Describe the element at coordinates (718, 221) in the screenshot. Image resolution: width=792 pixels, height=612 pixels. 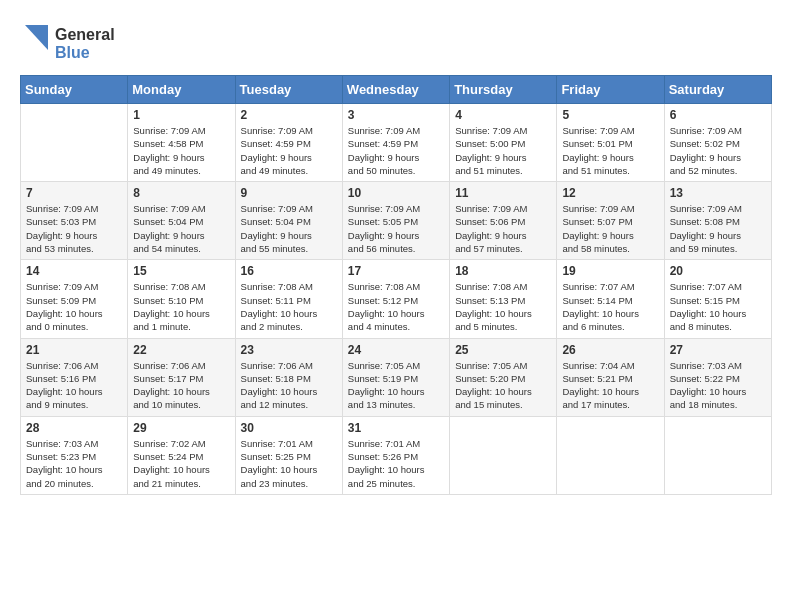
I see `calendar-cell: 13Sunrise: 7:09 AM Sunset: 5:08 PM Dayli…` at that location.